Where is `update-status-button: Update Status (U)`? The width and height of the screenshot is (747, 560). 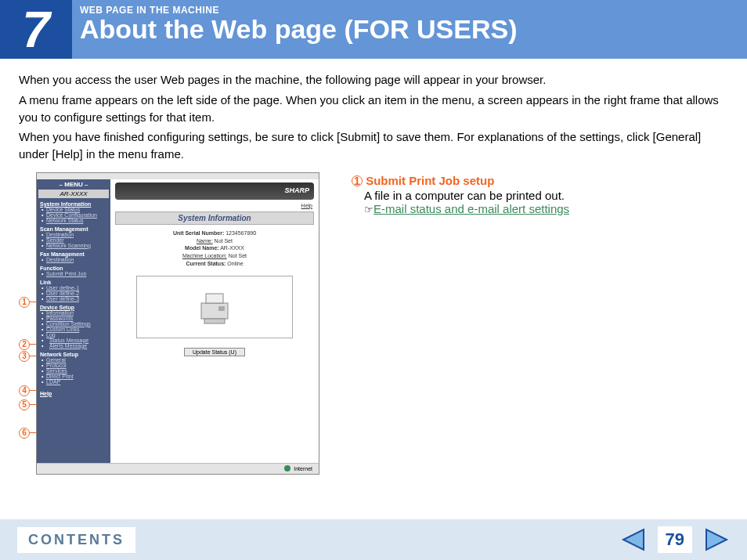 update-status-button: Update Status (U) is located at coordinates (215, 352).